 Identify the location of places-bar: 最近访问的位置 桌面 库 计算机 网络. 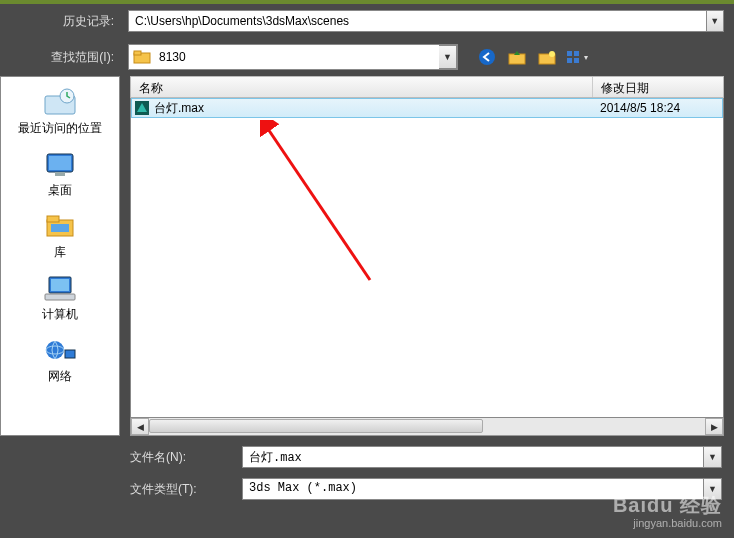
(60, 256).